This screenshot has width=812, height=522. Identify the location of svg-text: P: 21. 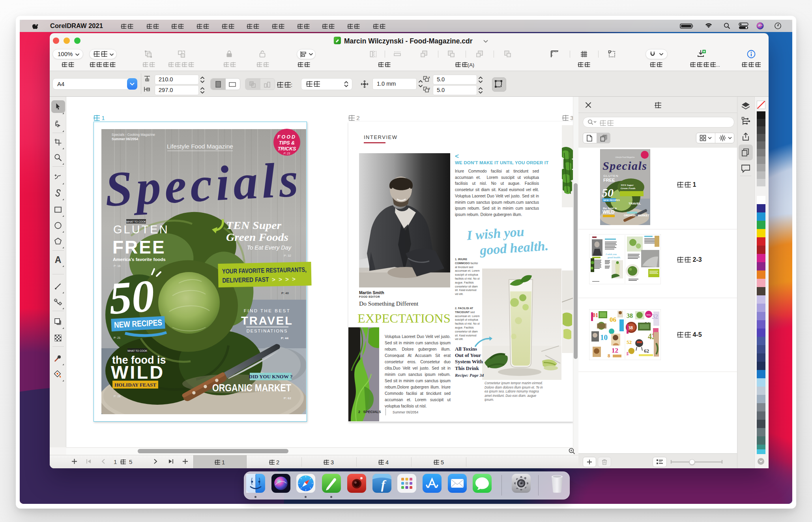
(117, 338).